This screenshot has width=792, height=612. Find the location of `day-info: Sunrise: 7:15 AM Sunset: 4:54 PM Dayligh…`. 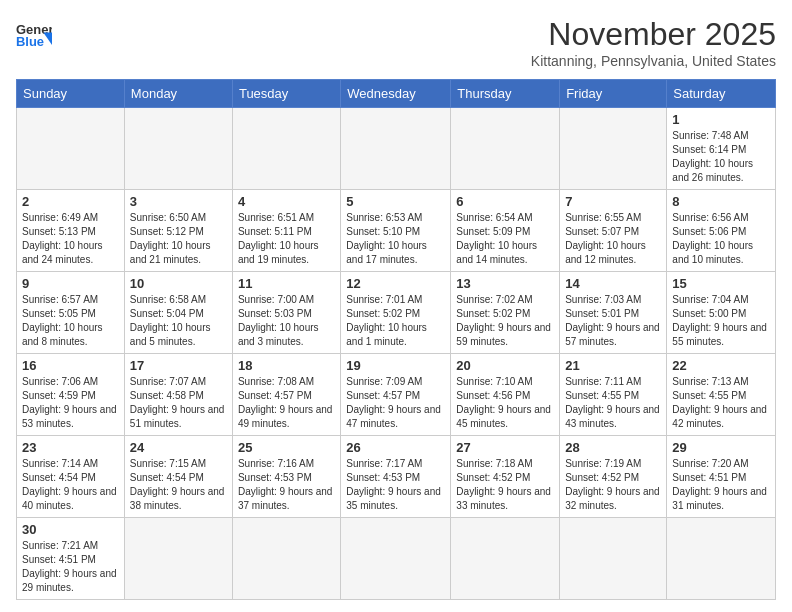

day-info: Sunrise: 7:15 AM Sunset: 4:54 PM Dayligh… is located at coordinates (178, 485).